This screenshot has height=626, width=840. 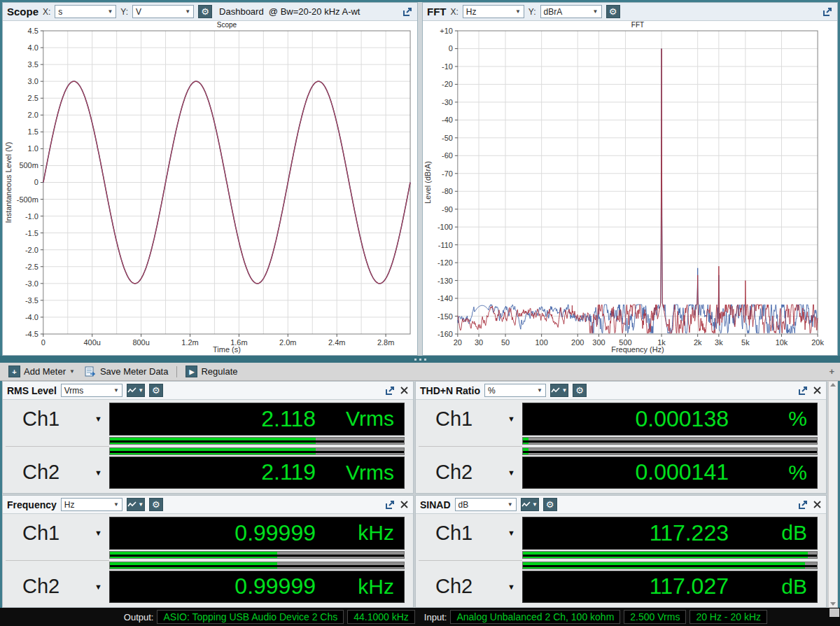 What do you see at coordinates (550, 504) in the screenshot?
I see `sinad-settings-gear-icon: ⚙` at bounding box center [550, 504].